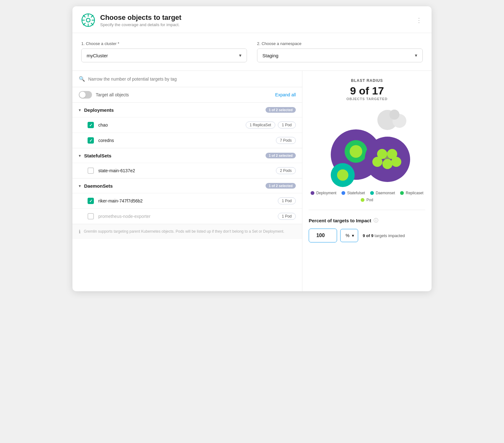 This screenshot has width=504, height=443. I want to click on blast-radius-section: BLAST RADIUS 9 of 17 OBJECTS TARGETED, so click(367, 140).